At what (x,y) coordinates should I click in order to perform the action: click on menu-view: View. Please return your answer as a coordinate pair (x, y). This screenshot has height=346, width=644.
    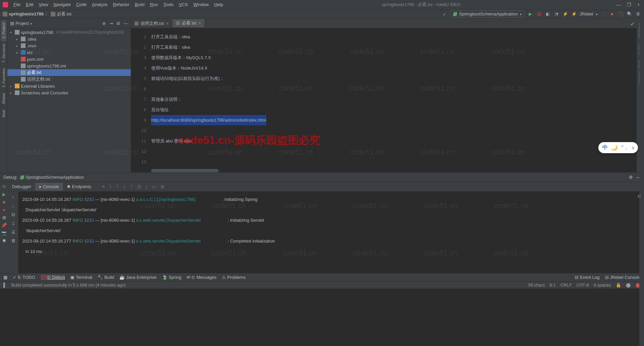
    Looking at the image, I should click on (43, 5).